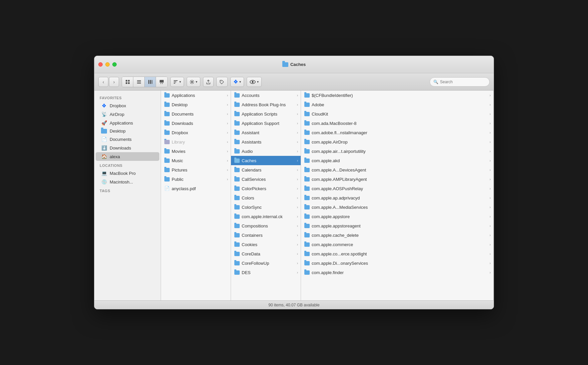 The height and width of the screenshot is (365, 588). Describe the element at coordinates (397, 188) in the screenshot. I see `col3-aospushrelay: com.apple.AOSPushRelay ›` at that location.